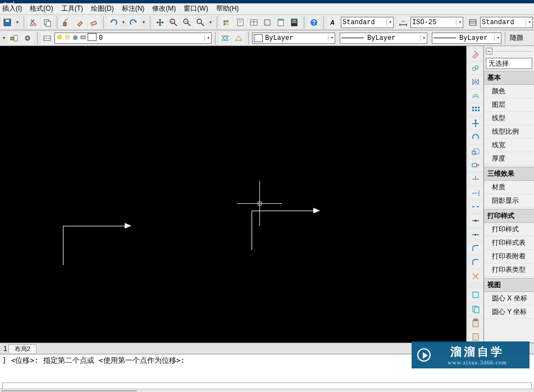 Image resolution: width=534 pixels, height=392 pixels. Describe the element at coordinates (254, 22) in the screenshot. I see `table-button` at that location.